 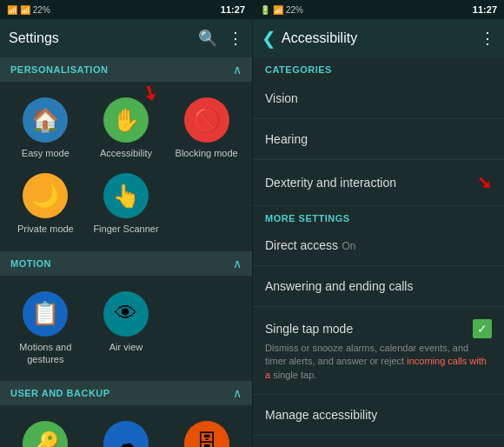 What do you see at coordinates (208, 38) in the screenshot?
I see `search-icon: 🔍` at bounding box center [208, 38].